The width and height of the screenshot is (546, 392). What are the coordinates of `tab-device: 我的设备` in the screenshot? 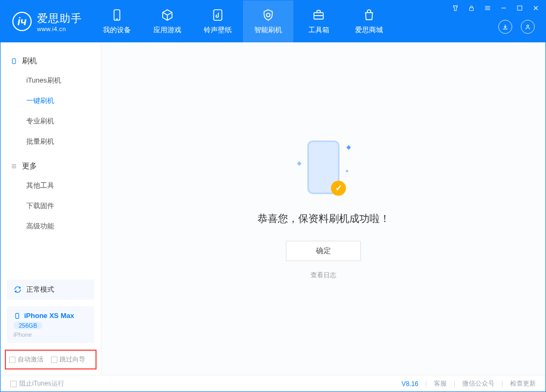 It's located at (117, 21).